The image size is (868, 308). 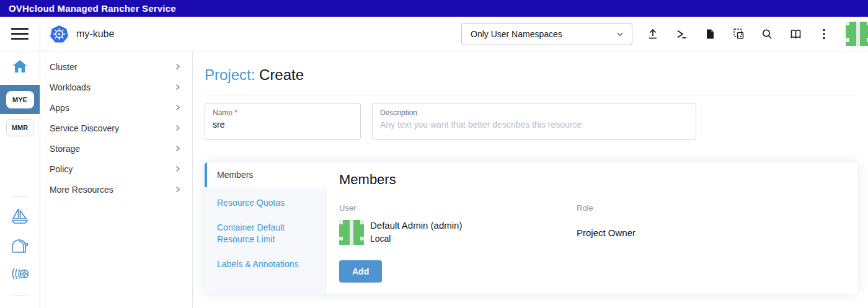 What do you see at coordinates (20, 180) in the screenshot?
I see `cluster-rail: MYE MMR` at bounding box center [20, 180].